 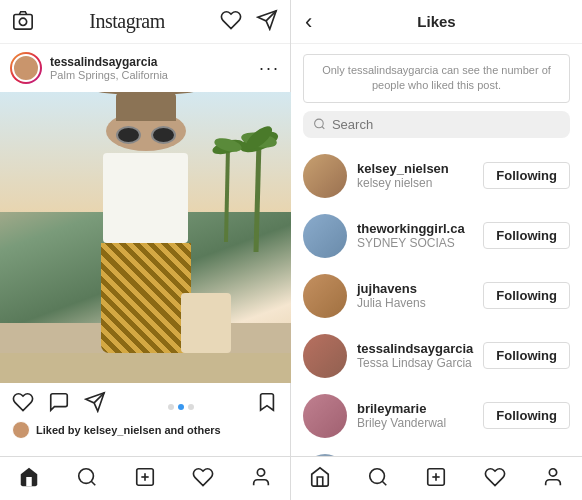 What do you see at coordinates (436, 416) in the screenshot?
I see `list-item: brileymarie Briley Vanderwal Following` at bounding box center [436, 416].